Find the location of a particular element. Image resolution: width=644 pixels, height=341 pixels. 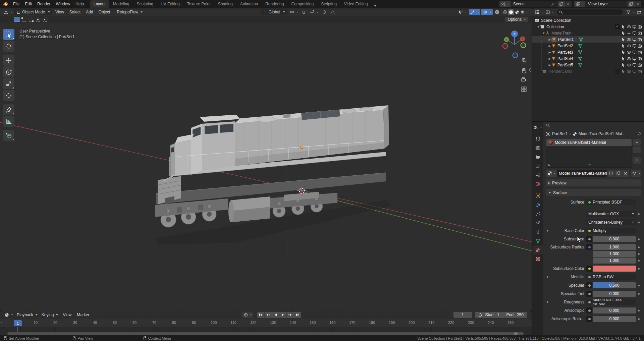

tool-measure is located at coordinates (9, 121).